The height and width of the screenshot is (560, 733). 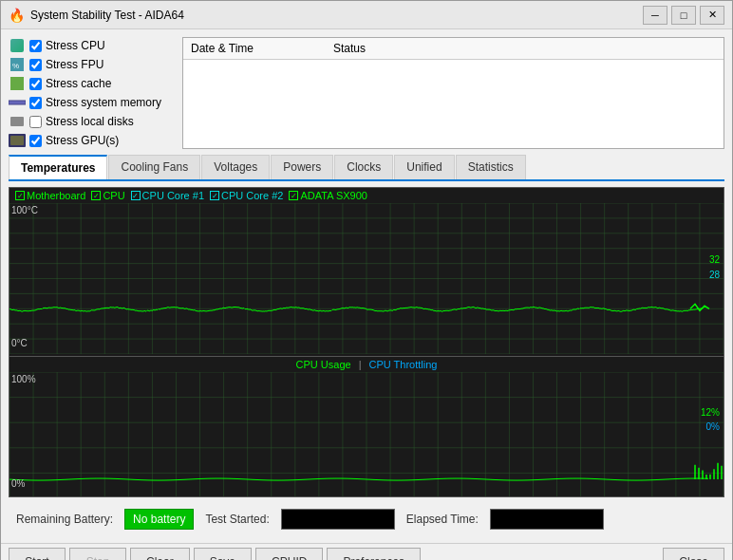 I want to click on legend-core2-label: CPU Core #2, so click(x=253, y=196).